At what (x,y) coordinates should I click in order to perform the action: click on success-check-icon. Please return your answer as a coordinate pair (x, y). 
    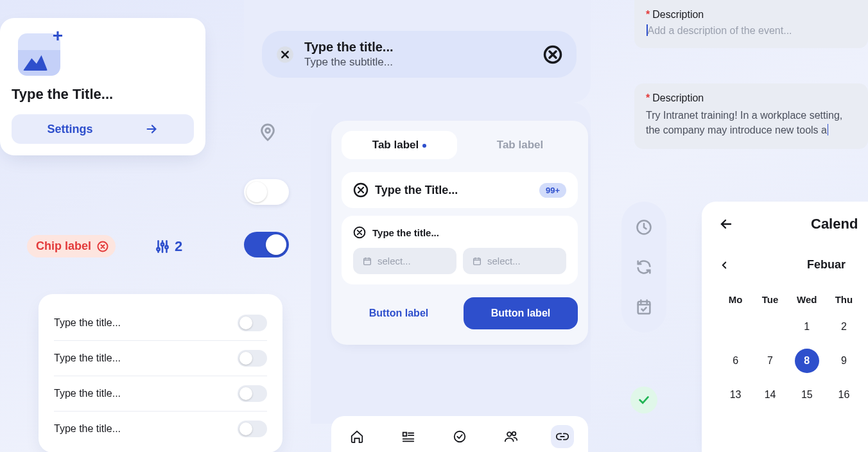
    Looking at the image, I should click on (644, 400).